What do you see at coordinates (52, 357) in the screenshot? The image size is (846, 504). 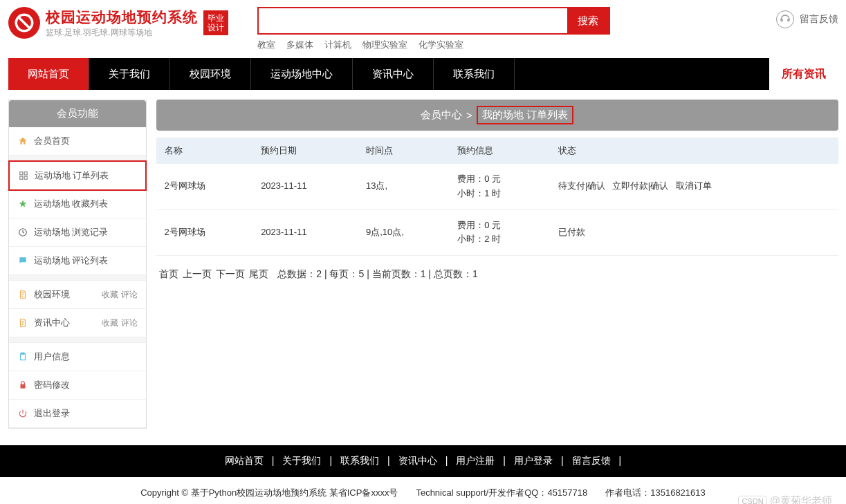 I see `sidebar-item-label: 用户信息` at bounding box center [52, 357].